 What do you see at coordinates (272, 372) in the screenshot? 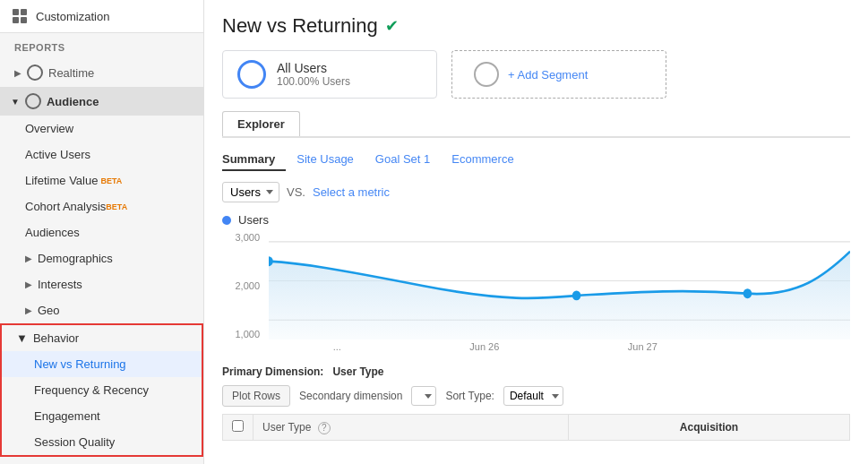
I see `primary-dim-label: Primary Dimension:` at bounding box center [272, 372].